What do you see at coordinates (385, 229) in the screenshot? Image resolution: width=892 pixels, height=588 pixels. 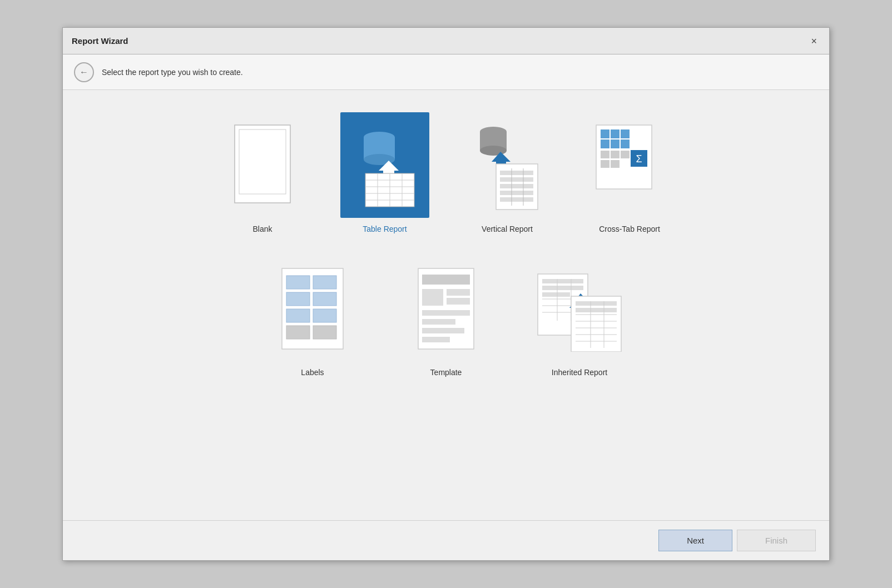 I see `table-report-label: Table Report` at bounding box center [385, 229].